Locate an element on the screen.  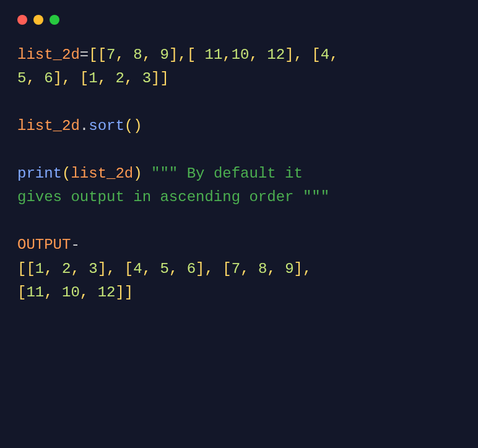
minimize-icon is located at coordinates (38, 20).